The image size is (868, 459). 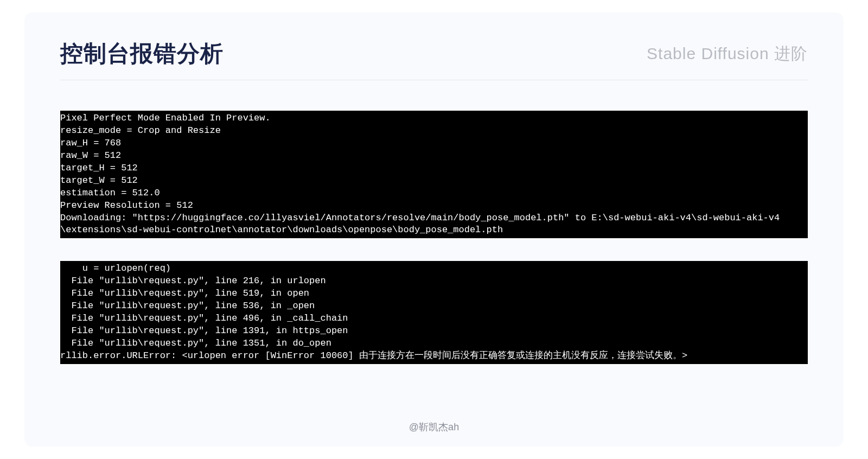 I want to click on page-subtitle: Stable Diffusion 进阶, so click(x=727, y=54).